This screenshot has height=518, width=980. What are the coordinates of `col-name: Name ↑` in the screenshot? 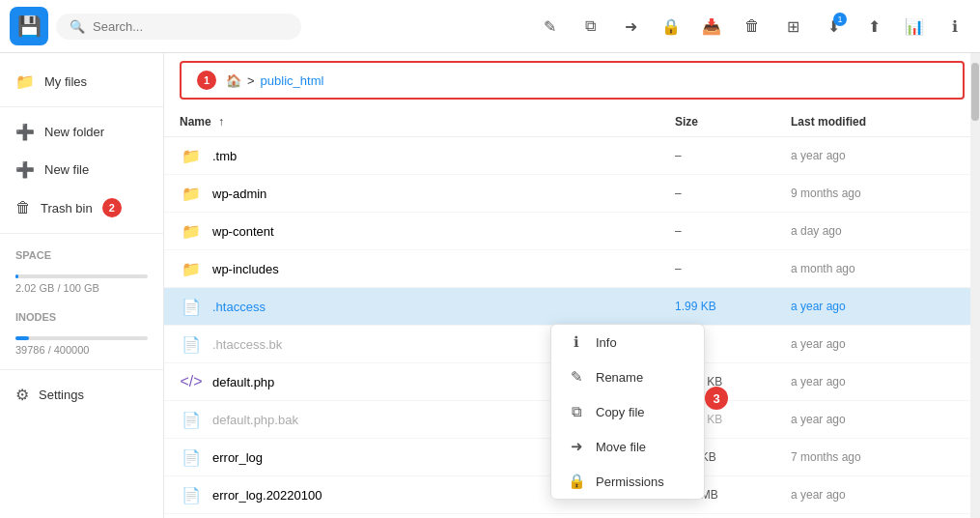 It's located at (427, 122).